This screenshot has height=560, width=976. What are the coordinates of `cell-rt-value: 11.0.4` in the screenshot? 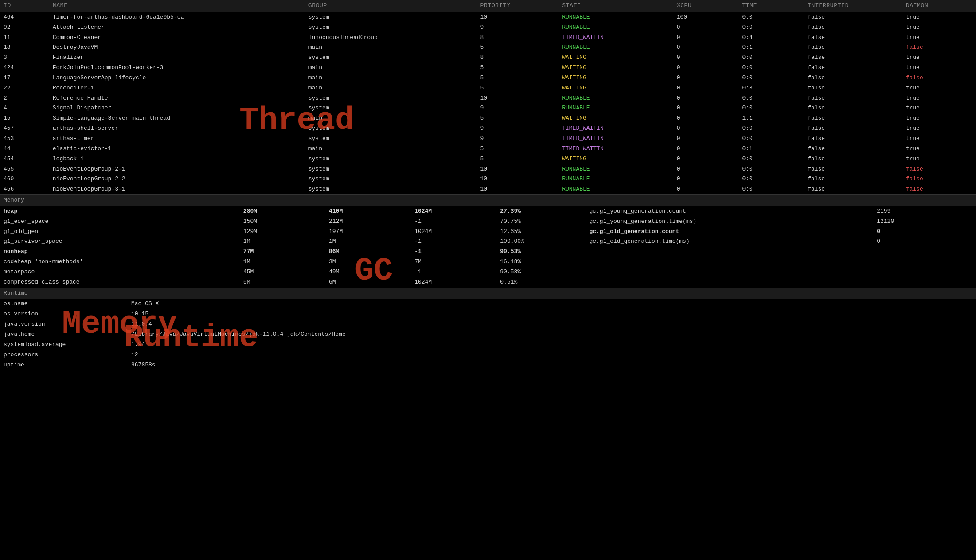 It's located at (550, 324).